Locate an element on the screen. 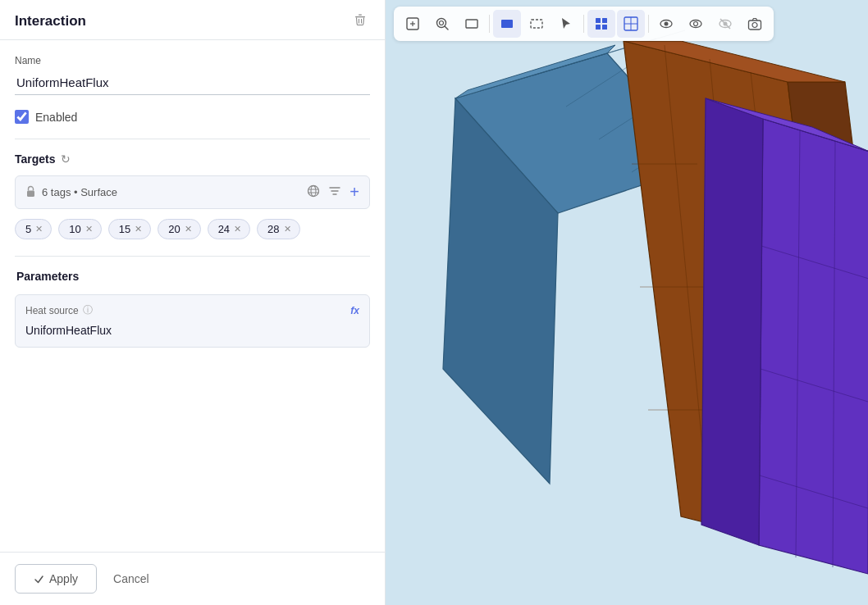  dashed-rect-button is located at coordinates (537, 24).